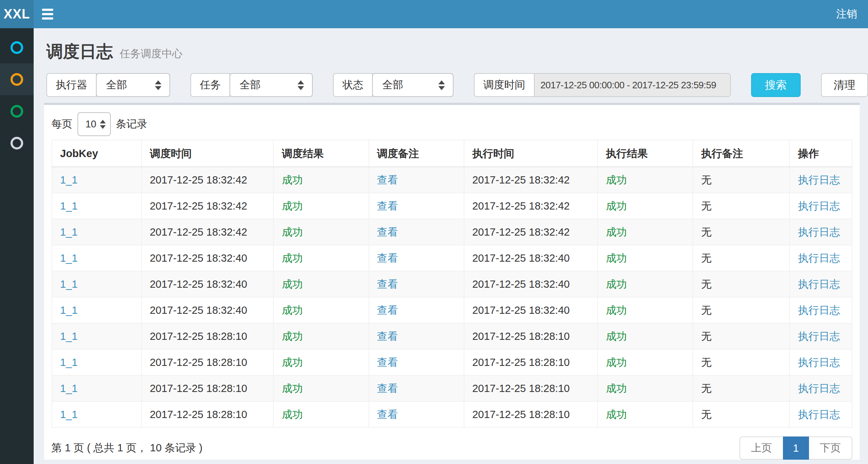 The image size is (868, 464). Describe the element at coordinates (62, 124) in the screenshot. I see `page-size-prefix: 每页` at that location.